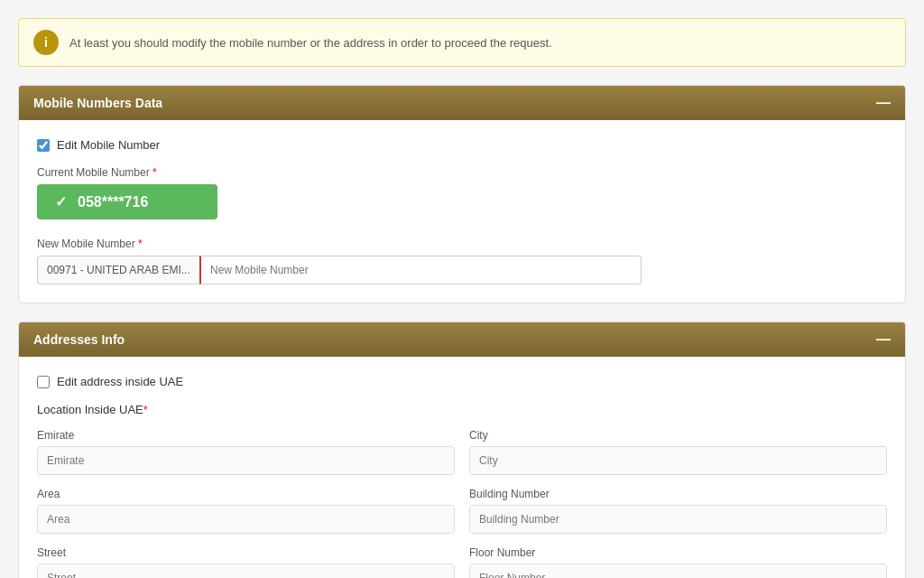 This screenshot has width=924, height=578. Describe the element at coordinates (79, 340) in the screenshot. I see `address-section-title: Addresses Info` at that location.